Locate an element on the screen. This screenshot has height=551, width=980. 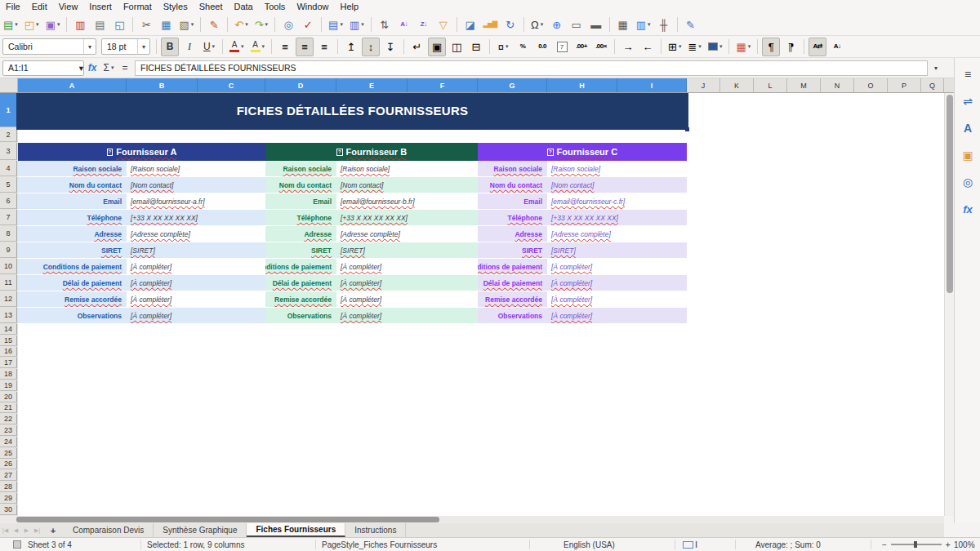
language-status: English (USA) is located at coordinates (590, 544).